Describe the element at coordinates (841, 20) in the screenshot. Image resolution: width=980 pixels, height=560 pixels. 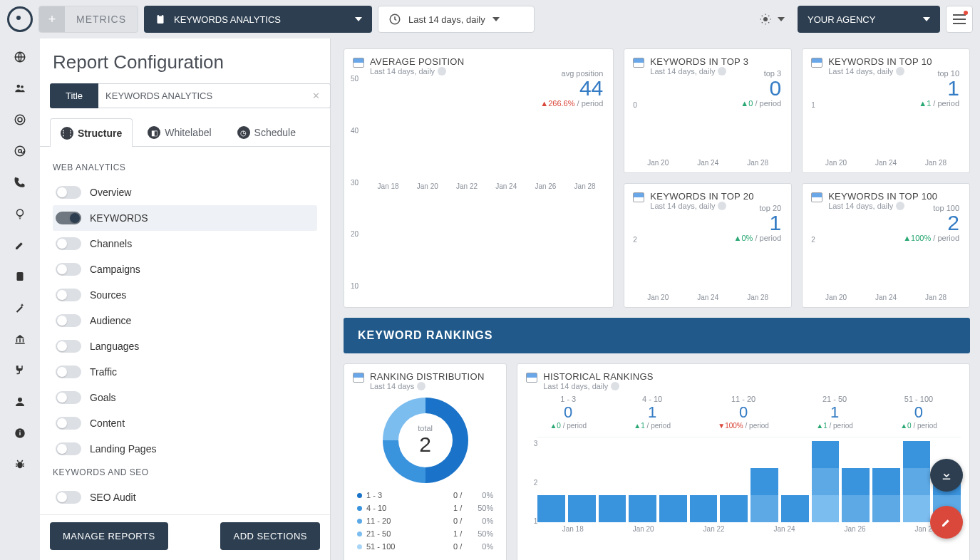
I see `agency-label: YOUR AGENCY` at that location.